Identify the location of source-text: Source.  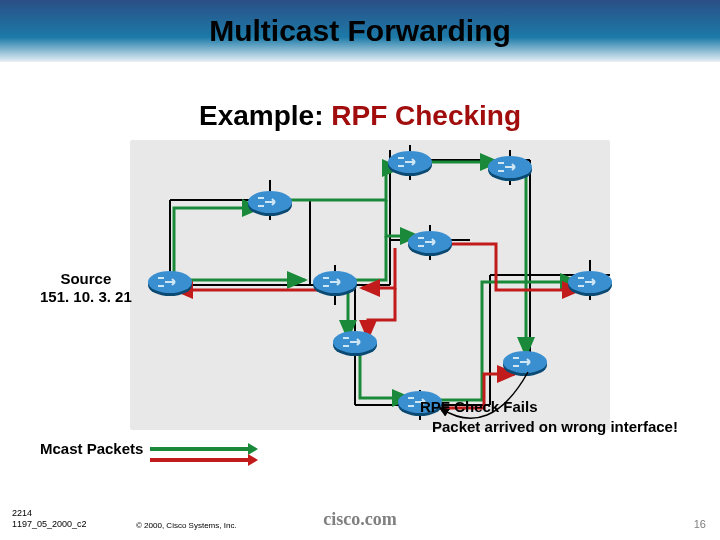
(86, 279).